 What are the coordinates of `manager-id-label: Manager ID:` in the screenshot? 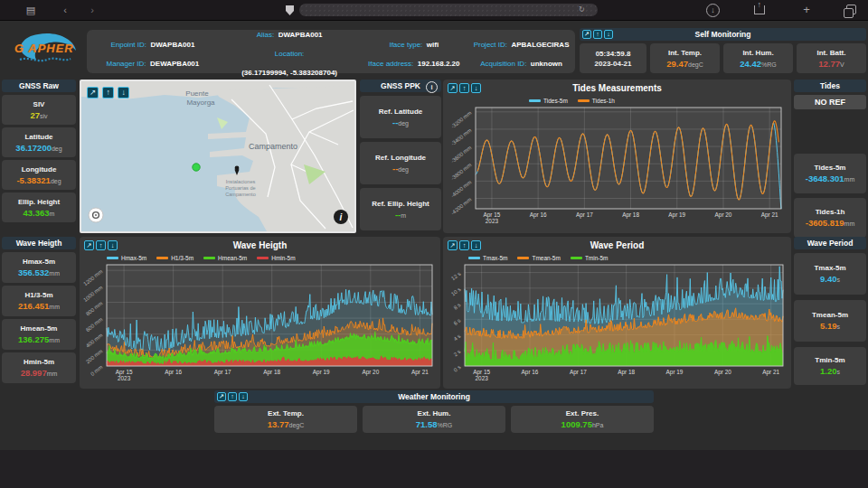 It's located at (127, 63).